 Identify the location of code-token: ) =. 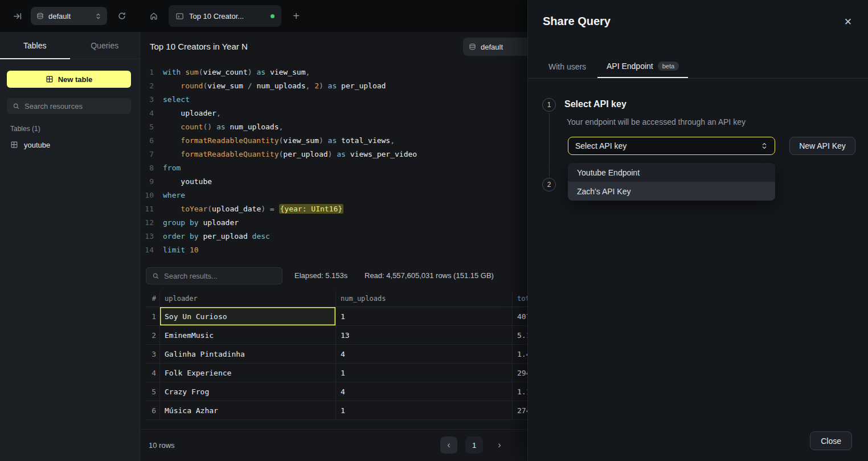
(270, 209).